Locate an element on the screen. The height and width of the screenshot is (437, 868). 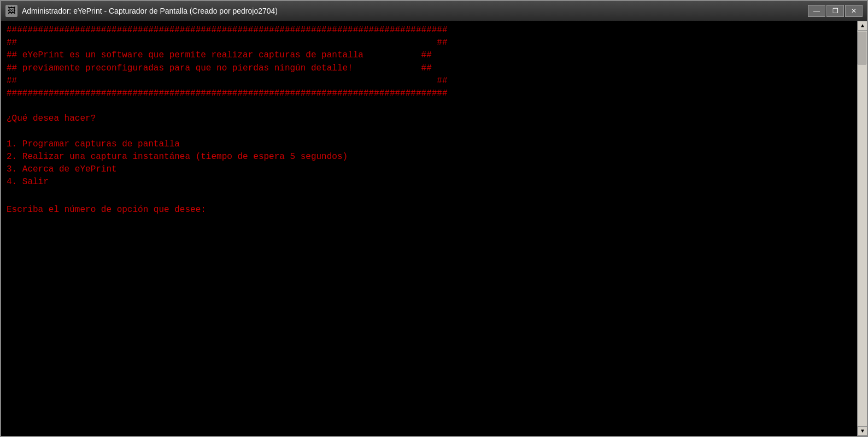
title-bar: 🖼 Administrador: eYePrint - Capturador d… is located at coordinates (434, 11).